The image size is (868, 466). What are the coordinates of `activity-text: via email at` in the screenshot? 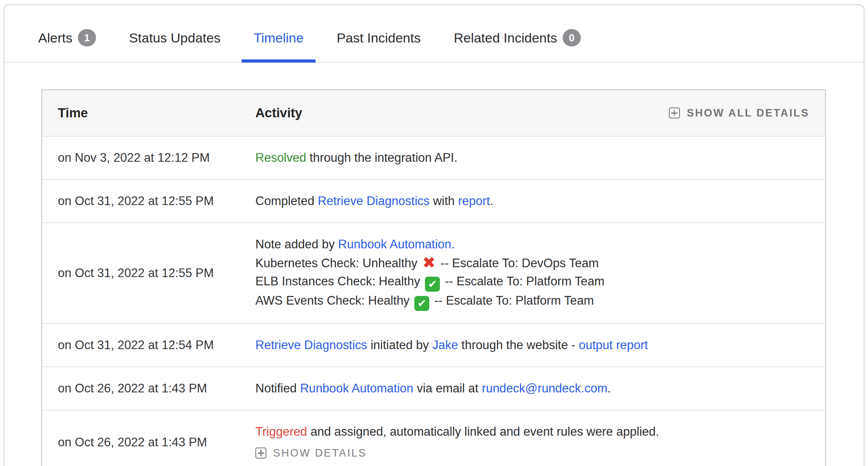 It's located at (448, 388).